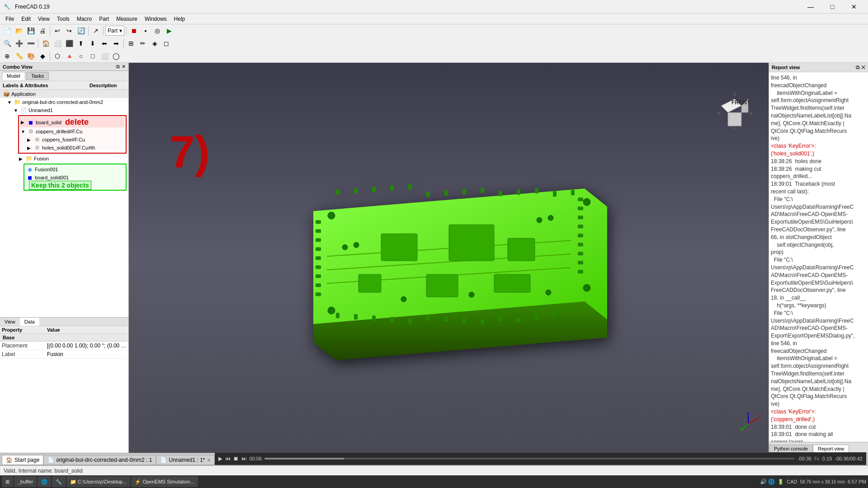  Describe the element at coordinates (165, 482) in the screenshot. I see `taskbar-openems: ⚡ OpenEMS Simulation...` at that location.